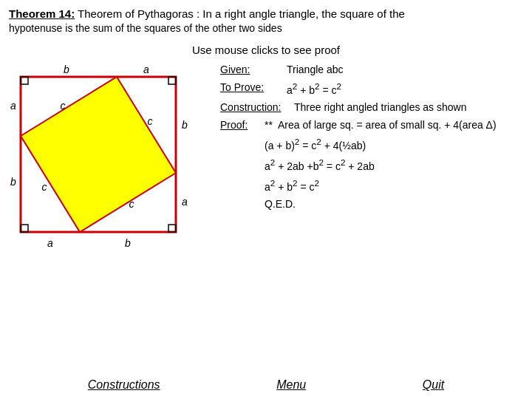  I want to click on construction-label: Construction:, so click(257, 107).